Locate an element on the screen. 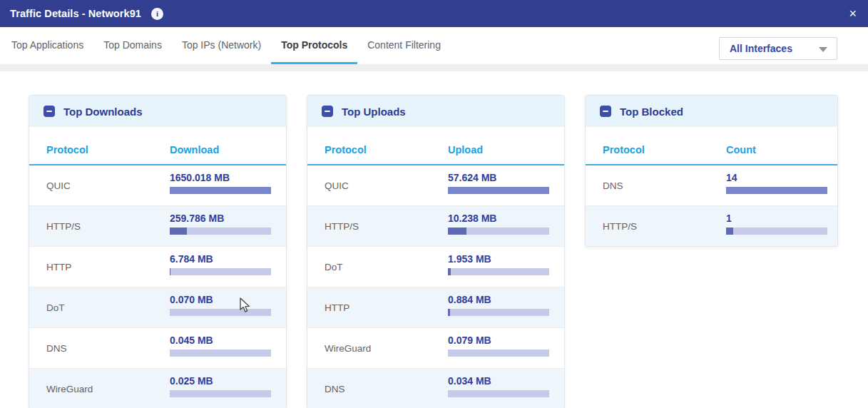 This screenshot has height=408, width=868. value-cell: 1.953 MB is located at coordinates (499, 264).